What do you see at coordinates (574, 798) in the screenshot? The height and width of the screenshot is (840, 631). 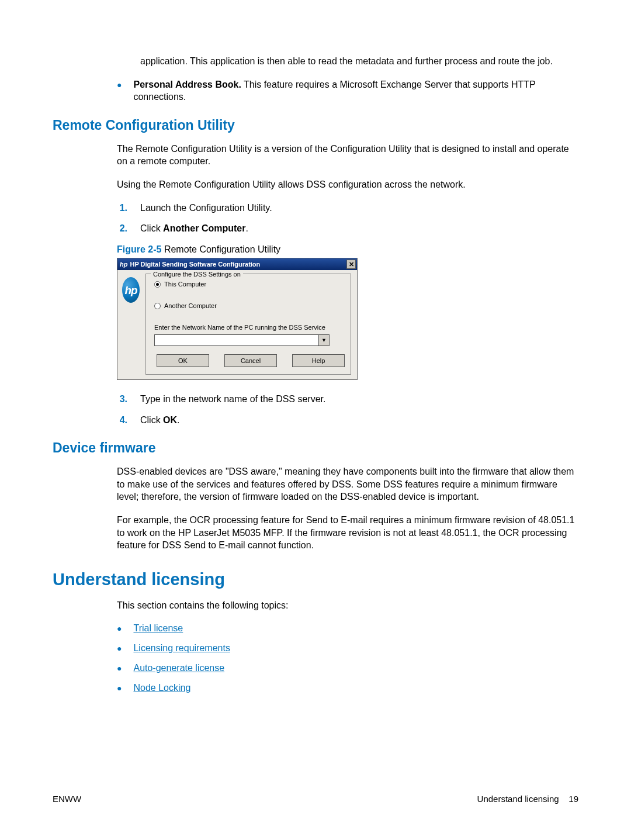 I see `footer-page-number: 19` at bounding box center [574, 798].